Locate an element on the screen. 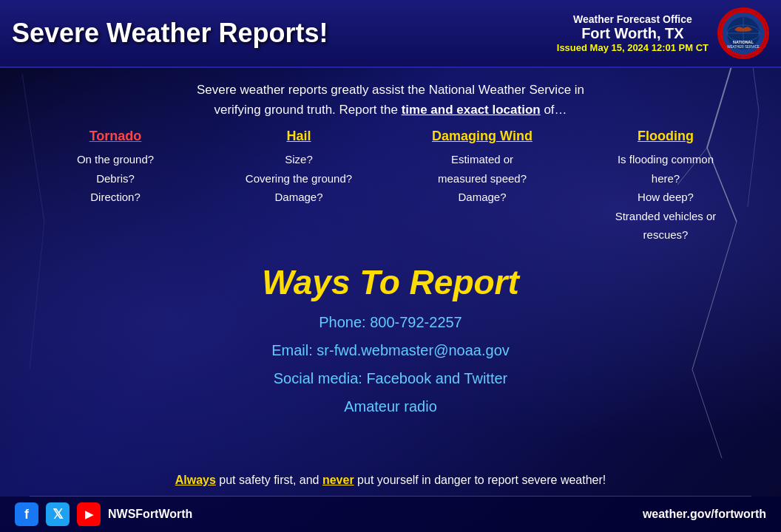  tornado-details: On the ground?Debris?Direction? is located at coordinates (115, 179).